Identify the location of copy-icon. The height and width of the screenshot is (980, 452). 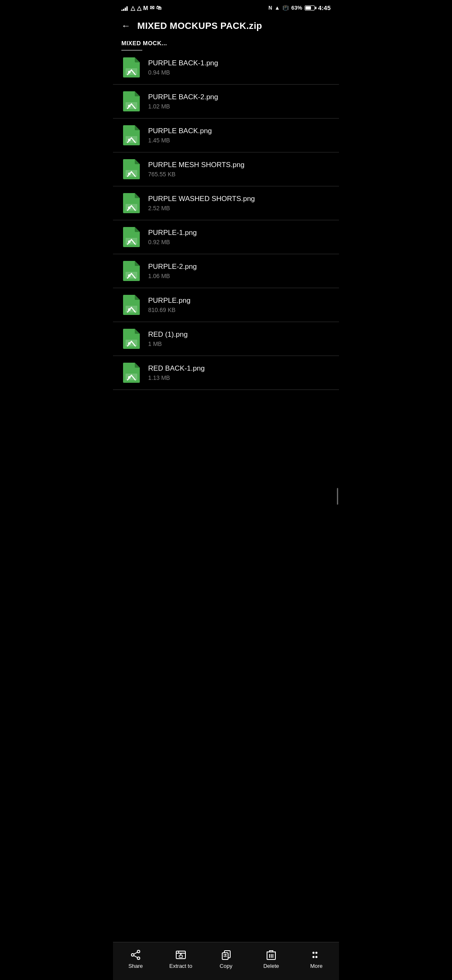
(226, 955).